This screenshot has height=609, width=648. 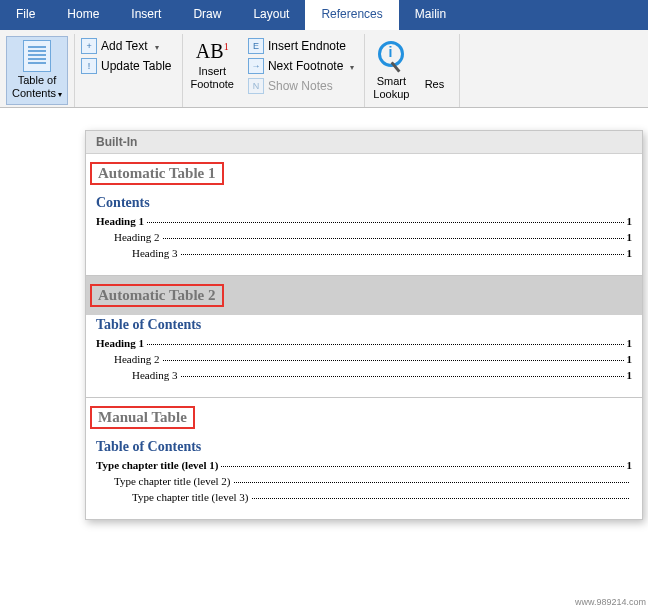 What do you see at coordinates (364, 478) in the screenshot?
I see `preview-manual-table: Table of Contents Type chapter title (le…` at bounding box center [364, 478].